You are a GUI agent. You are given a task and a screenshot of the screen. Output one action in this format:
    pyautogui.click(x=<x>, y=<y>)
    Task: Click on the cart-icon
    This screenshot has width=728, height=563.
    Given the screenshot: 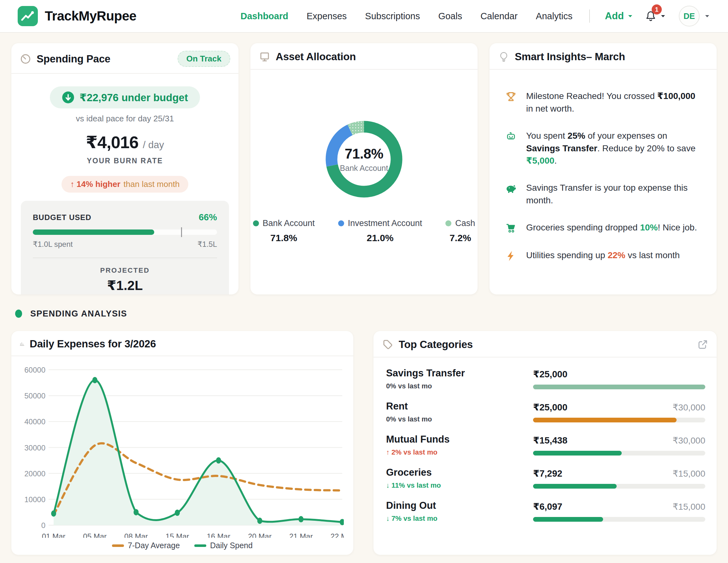 What is the action you would take?
    pyautogui.click(x=511, y=228)
    